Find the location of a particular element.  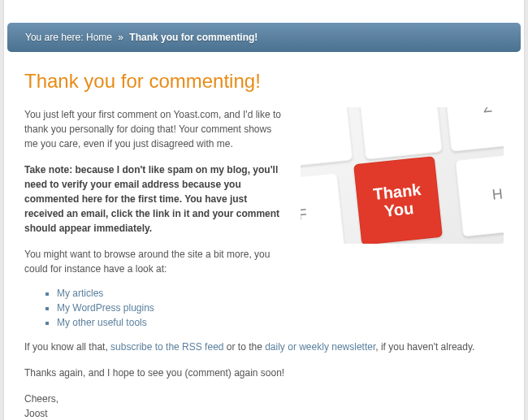

thank-you-keyboard-image: Z F H Thank You is located at coordinates (402, 175).